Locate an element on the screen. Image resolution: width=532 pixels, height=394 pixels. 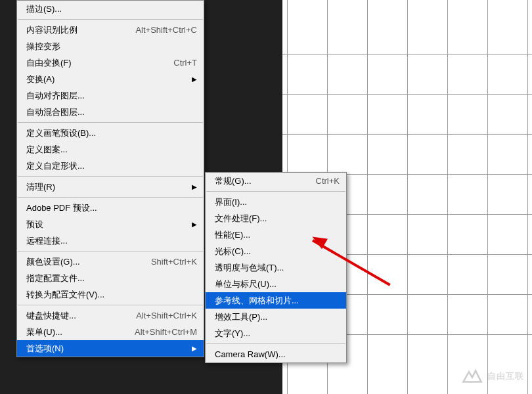
menu-item-content-aware-scale: 内容识别比例Alt+Shift+Ctrl+C is located at coordinates (110, 30).